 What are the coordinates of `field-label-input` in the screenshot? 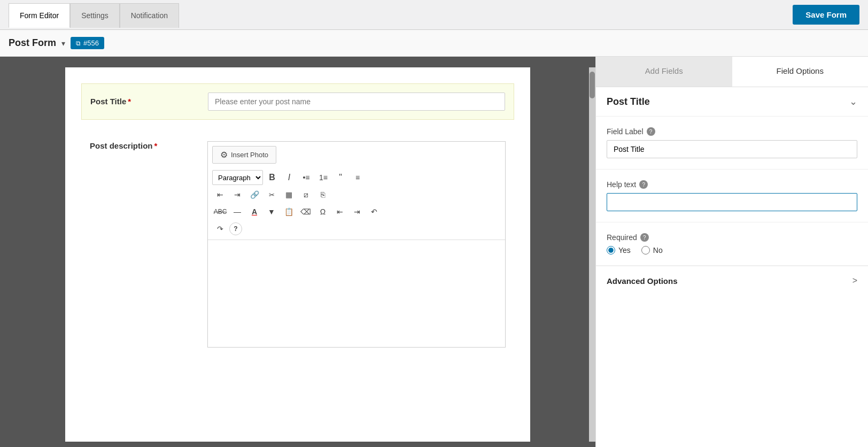 It's located at (732, 149).